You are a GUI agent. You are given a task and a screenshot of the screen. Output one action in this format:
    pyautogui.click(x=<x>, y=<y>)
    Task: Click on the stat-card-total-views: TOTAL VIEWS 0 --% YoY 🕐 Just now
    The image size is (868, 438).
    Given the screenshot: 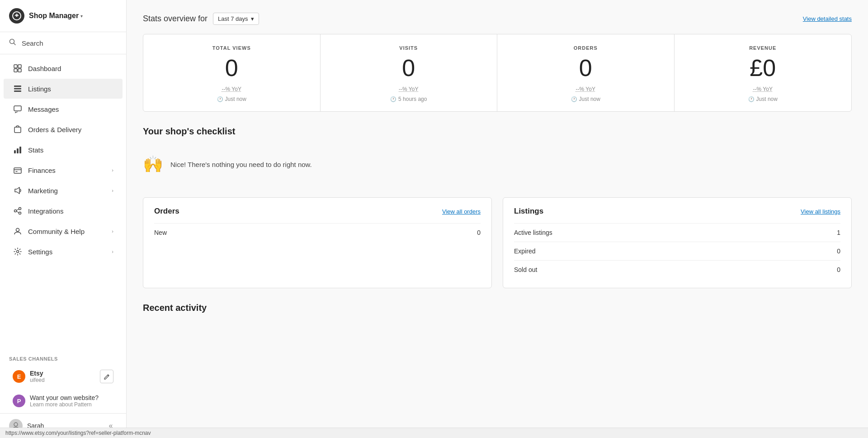 What is the action you would take?
    pyautogui.click(x=232, y=73)
    